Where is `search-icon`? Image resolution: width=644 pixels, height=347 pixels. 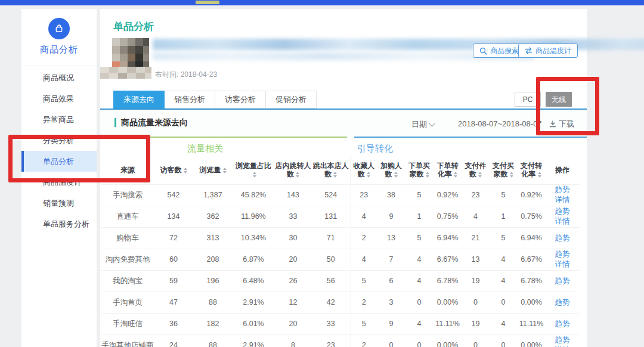 search-icon is located at coordinates (483, 51).